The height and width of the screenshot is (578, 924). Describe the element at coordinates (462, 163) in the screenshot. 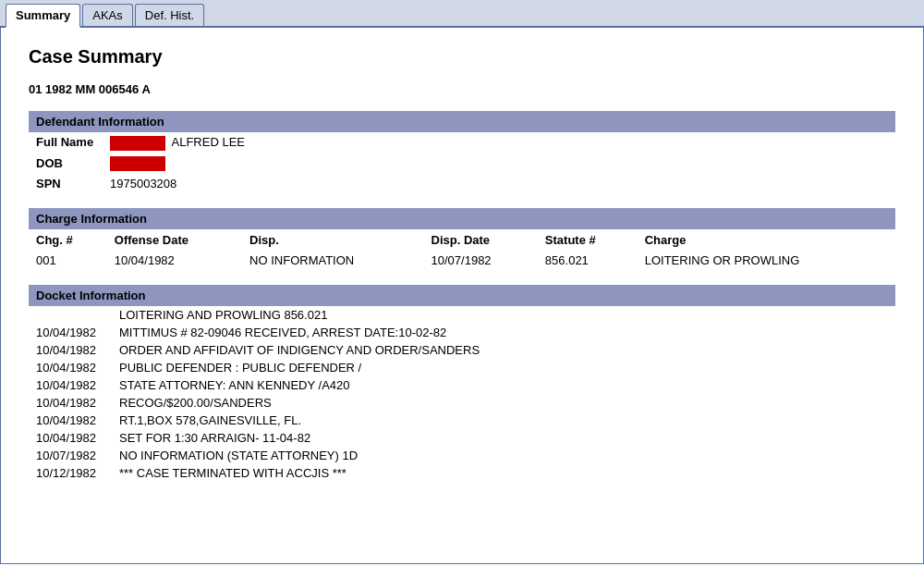

I see `defendant-info-table: Full Name ALFRED LEE DOB SPN 1975003208` at that location.